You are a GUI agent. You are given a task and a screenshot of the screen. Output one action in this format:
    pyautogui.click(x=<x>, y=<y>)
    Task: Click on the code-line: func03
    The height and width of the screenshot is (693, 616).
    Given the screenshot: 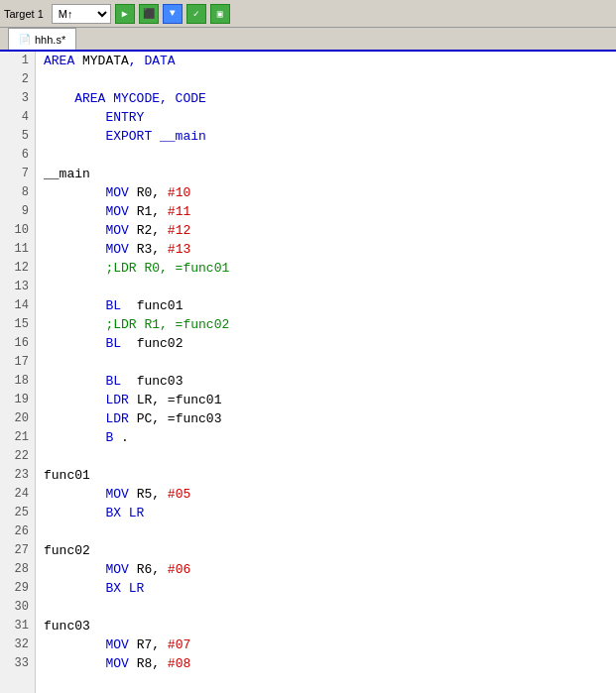 What is the action you would take?
    pyautogui.click(x=325, y=627)
    